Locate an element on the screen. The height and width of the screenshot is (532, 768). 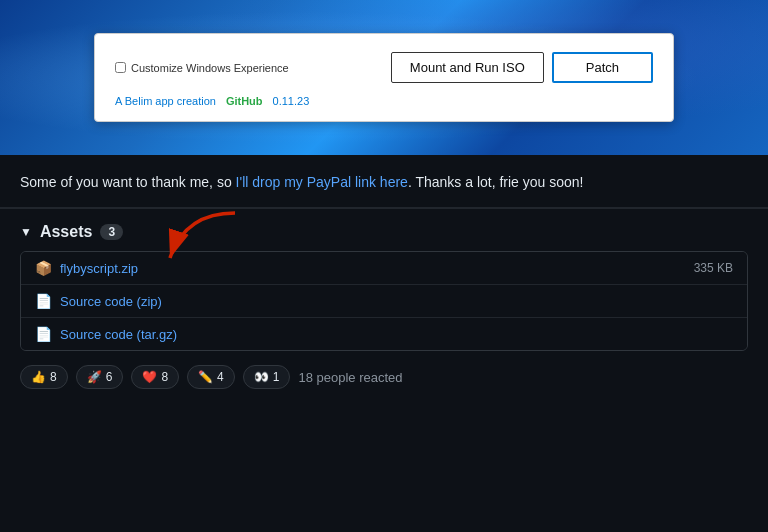
flybyscript-zip-link: flybyscript.zip is located at coordinates (99, 268).